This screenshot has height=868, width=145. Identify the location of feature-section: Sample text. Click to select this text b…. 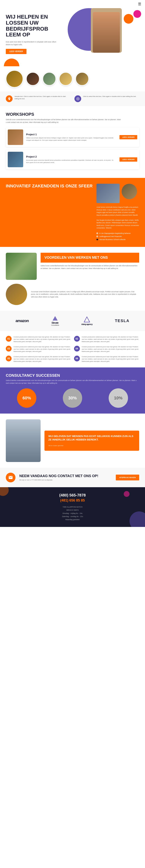
(73, 99).